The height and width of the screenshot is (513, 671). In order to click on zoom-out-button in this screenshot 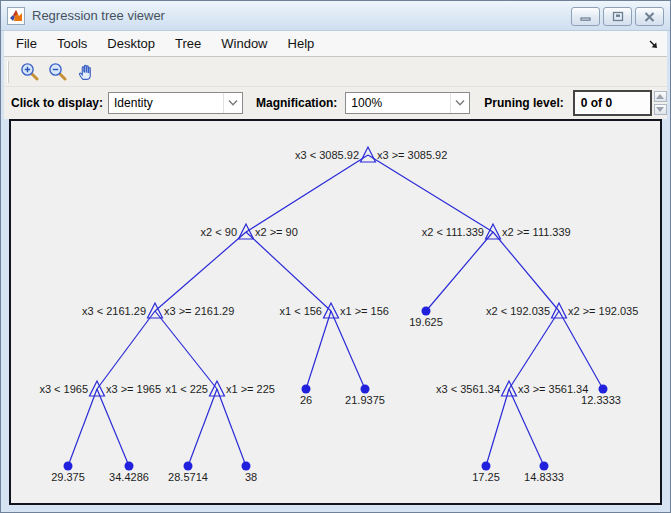, I will do `click(58, 72)`.